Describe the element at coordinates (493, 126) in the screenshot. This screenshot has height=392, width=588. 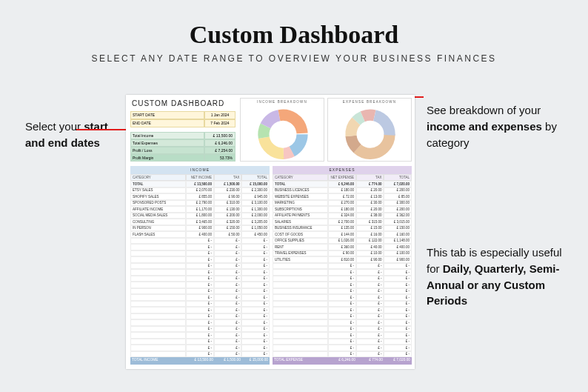
I see `annotation-breakdown: See breakdown of your income and expense…` at that location.